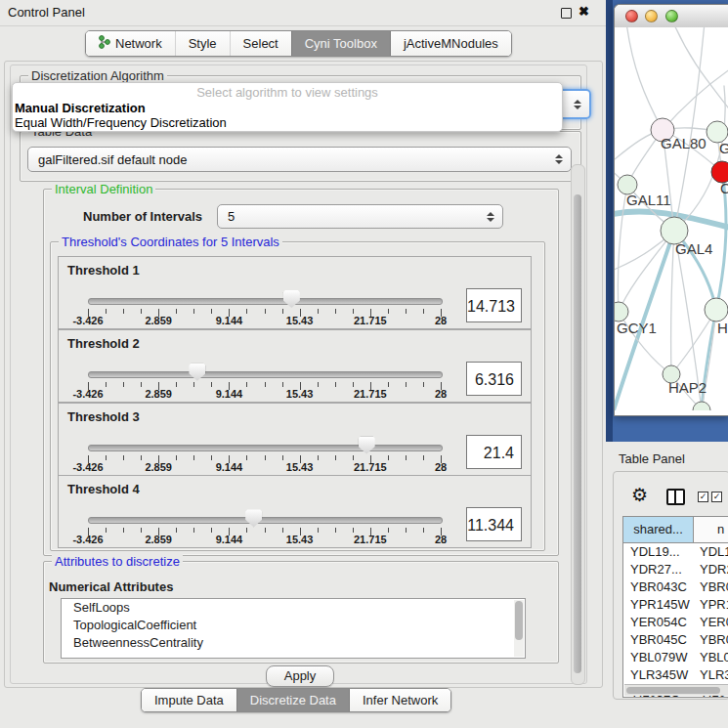 The width and height of the screenshot is (728, 728). What do you see at coordinates (494, 524) in the screenshot?
I see `threshold-value-field: 11.344` at bounding box center [494, 524].